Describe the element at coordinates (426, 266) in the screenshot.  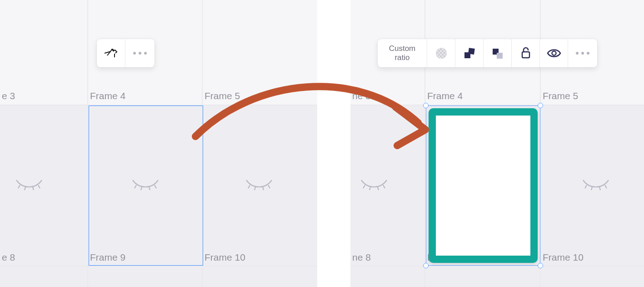
I see `resize-handle-bl` at that location.